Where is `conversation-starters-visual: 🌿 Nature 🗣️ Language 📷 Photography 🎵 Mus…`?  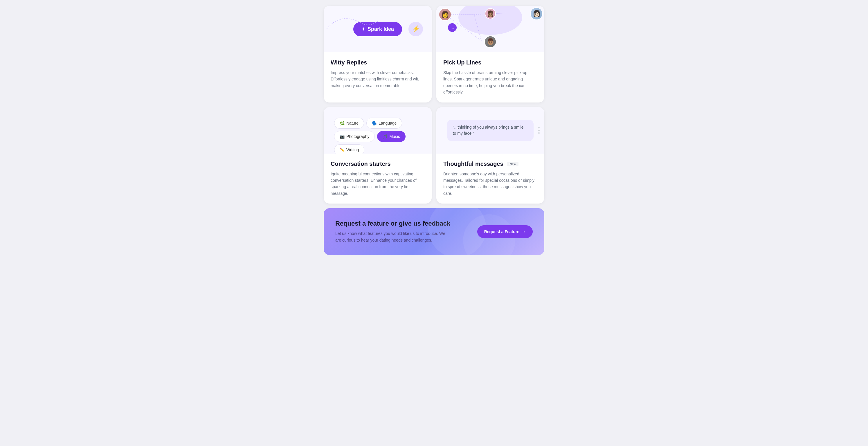 conversation-starters-visual: 🌿 Nature 🗣️ Language 📷 Photography 🎵 Mus… is located at coordinates (378, 130).